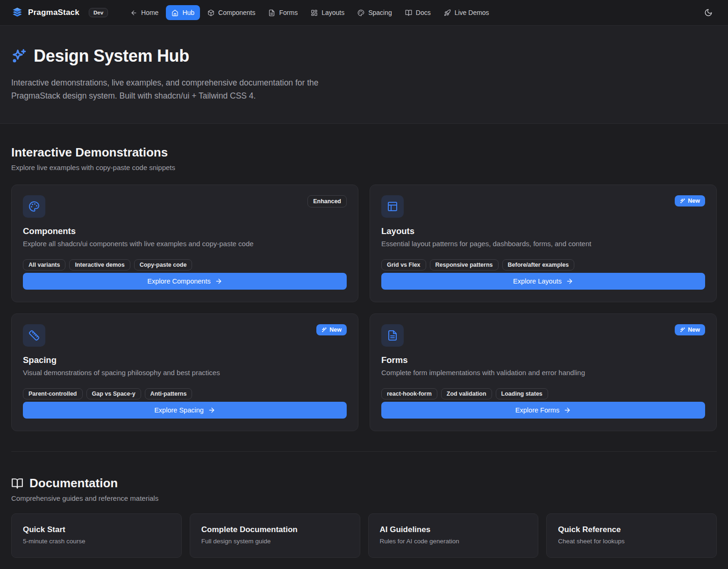  What do you see at coordinates (409, 394) in the screenshot?
I see `feature-tag: react-hook-form` at bounding box center [409, 394].